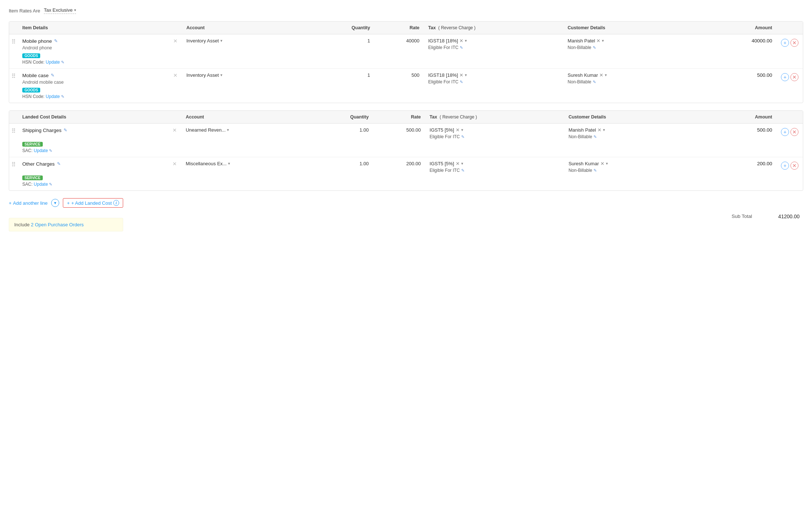  What do you see at coordinates (247, 130) in the screenshot?
I see `account-select: Unearned Reven... ▾` at bounding box center [247, 130].